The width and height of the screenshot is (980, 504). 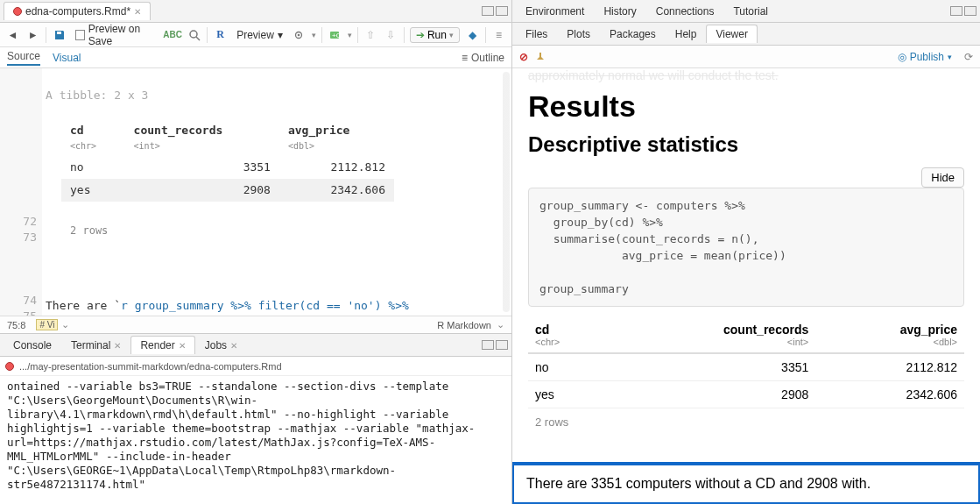 I want to click on viewer-rows-footer: 2 rows, so click(x=746, y=422).